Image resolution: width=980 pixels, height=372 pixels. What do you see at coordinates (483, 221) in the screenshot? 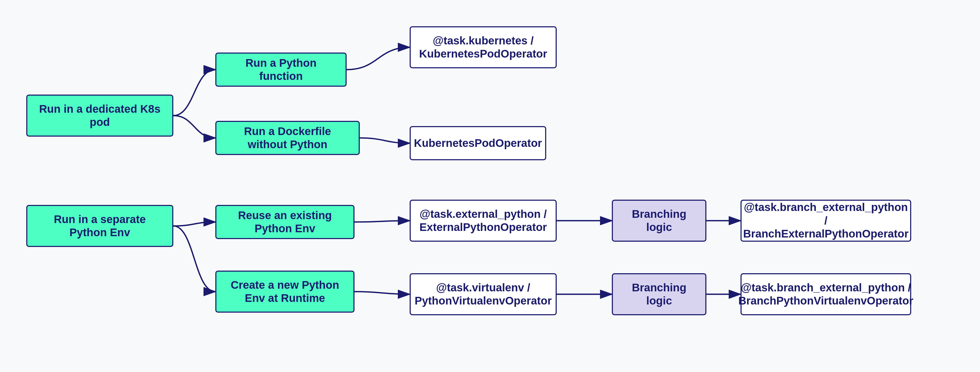
I see `node-external_python_op: @task.external_python / ExternalPythonOp…` at bounding box center [483, 221].